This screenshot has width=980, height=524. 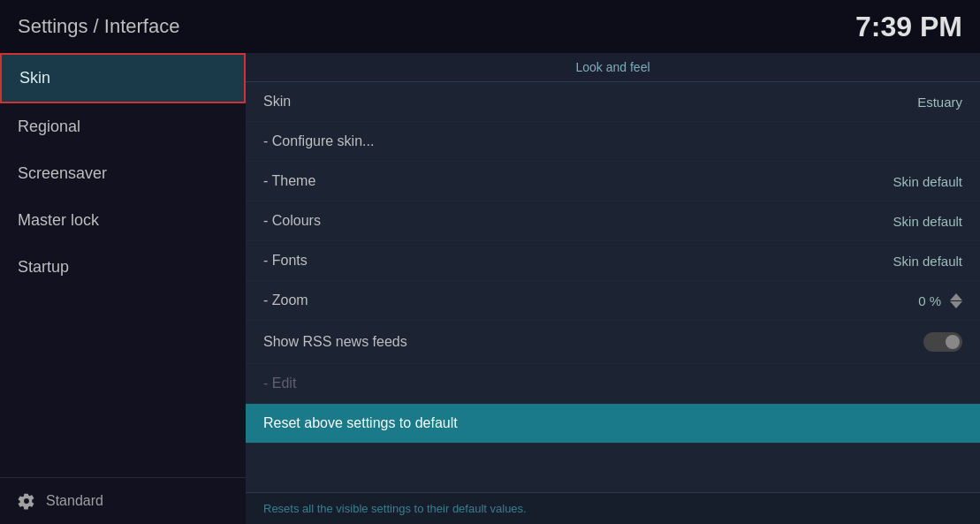 I want to click on clock: 7:39 PM, so click(x=908, y=27).